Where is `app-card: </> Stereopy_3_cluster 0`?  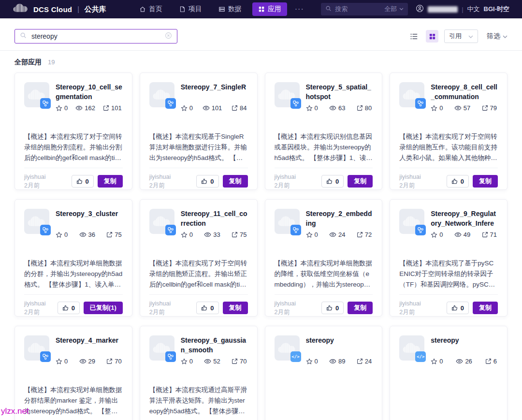
app-card: </> Stereopy_3_cluster 0 is located at coordinates (73, 258).